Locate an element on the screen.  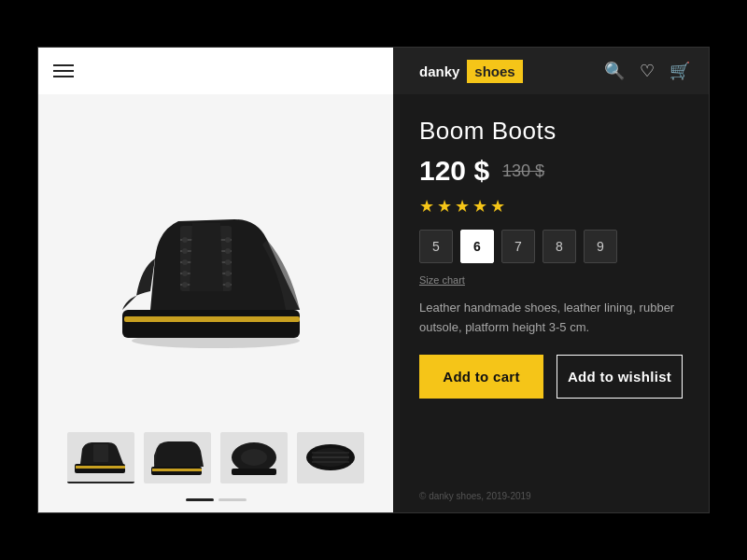
size-6: 6 is located at coordinates (477, 246).